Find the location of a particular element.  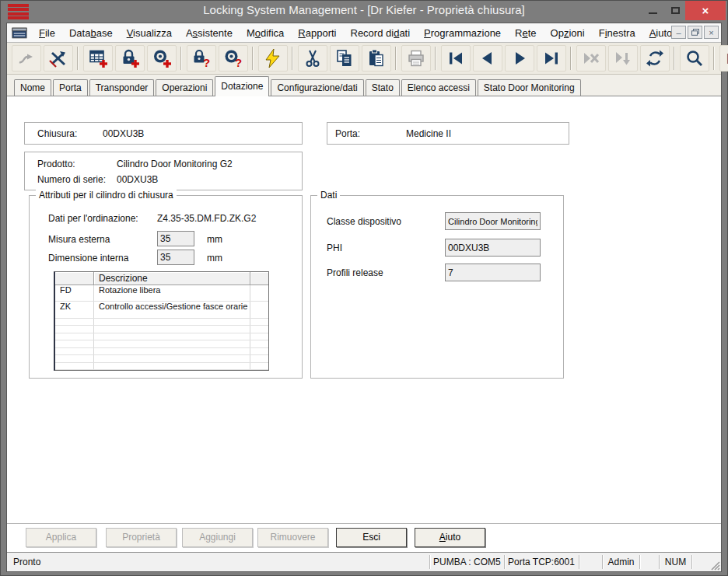

read-lock-icon: ? is located at coordinates (201, 58).